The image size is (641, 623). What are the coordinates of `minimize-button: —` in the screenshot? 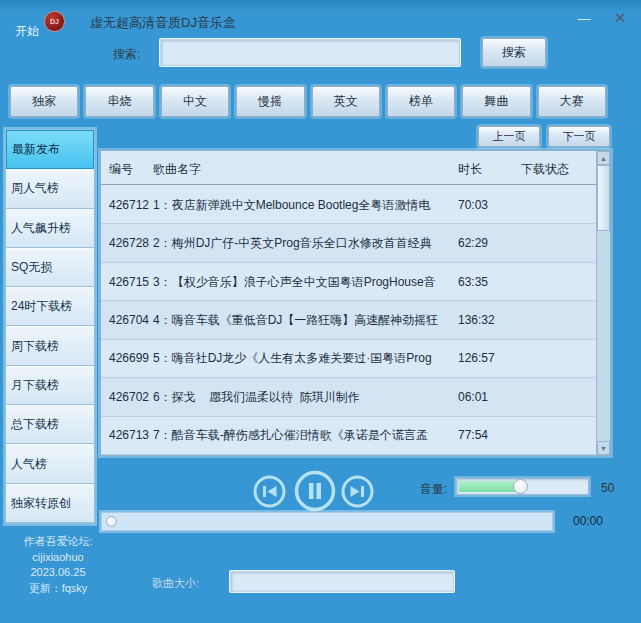 It's located at (584, 19).